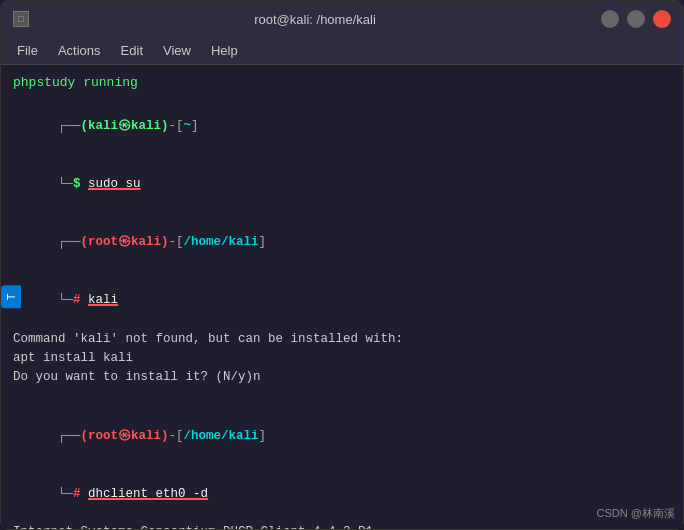  Describe the element at coordinates (224, 50) in the screenshot. I see `menu-help: Help` at that location.